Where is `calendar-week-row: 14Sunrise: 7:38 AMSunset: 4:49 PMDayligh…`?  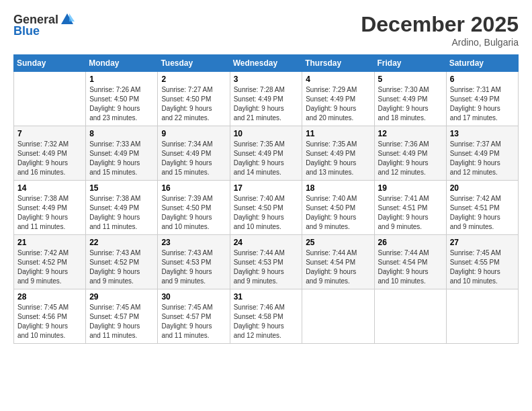 calendar-week-row: 14Sunrise: 7:38 AMSunset: 4:49 PMDayligh… is located at coordinates (266, 208).